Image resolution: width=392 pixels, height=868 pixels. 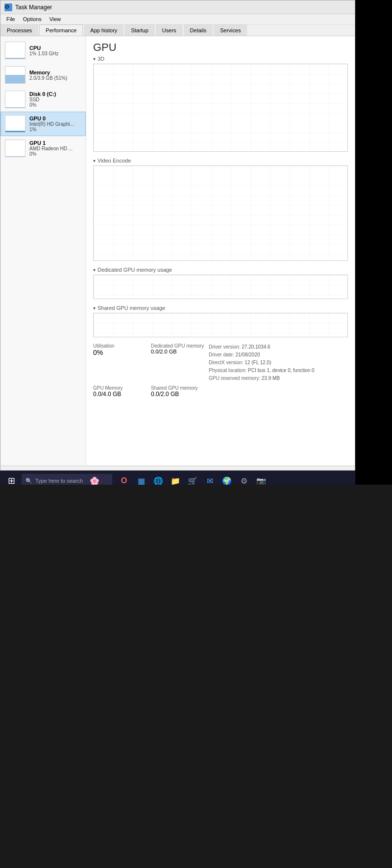 What do you see at coordinates (15, 124) in the screenshot?
I see `gpu0-thumbnail` at bounding box center [15, 124].